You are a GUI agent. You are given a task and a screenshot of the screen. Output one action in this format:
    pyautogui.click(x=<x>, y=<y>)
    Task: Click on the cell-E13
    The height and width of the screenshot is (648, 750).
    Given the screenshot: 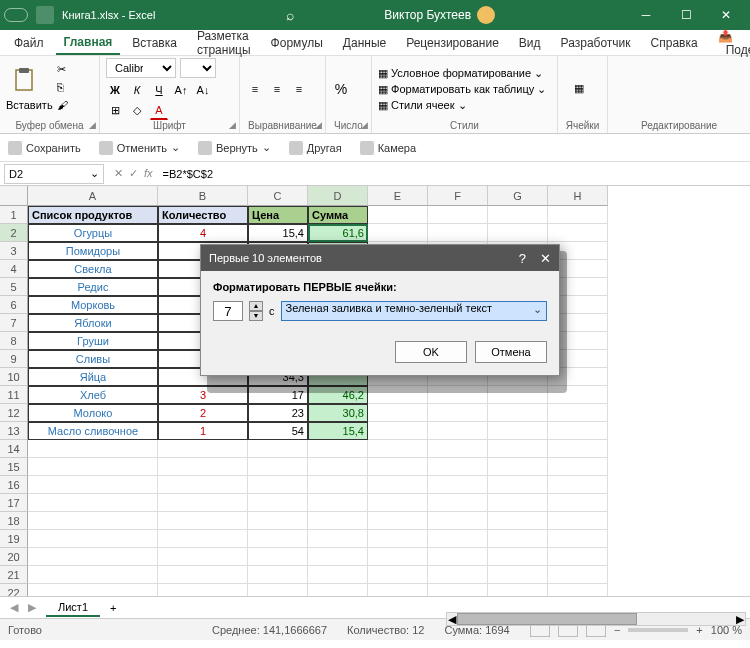 What is the action you would take?
    pyautogui.click(x=398, y=431)
    